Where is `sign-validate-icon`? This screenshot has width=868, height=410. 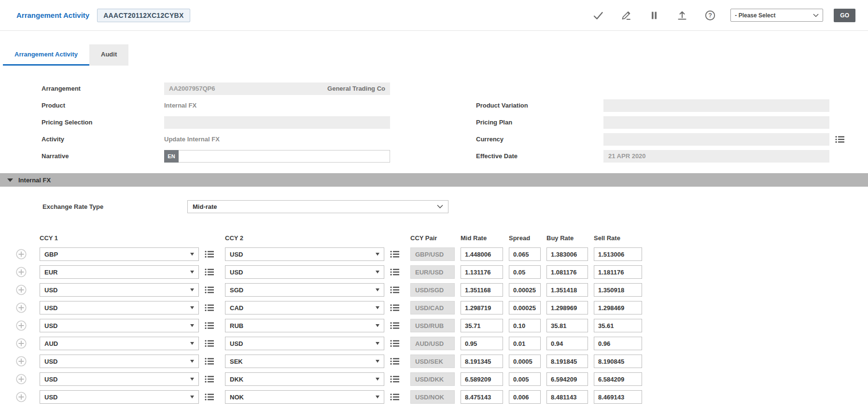 sign-validate-icon is located at coordinates (626, 15).